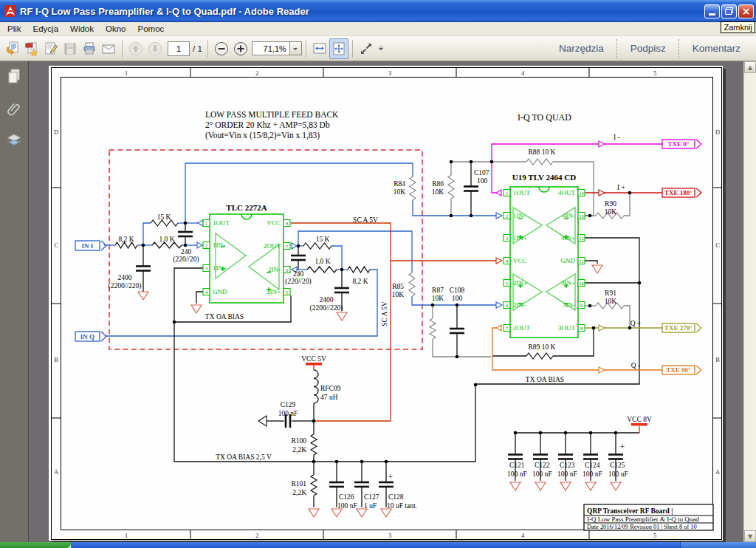  What do you see at coordinates (750, 67) in the screenshot?
I see `scroll-up-button: ▲` at bounding box center [750, 67].